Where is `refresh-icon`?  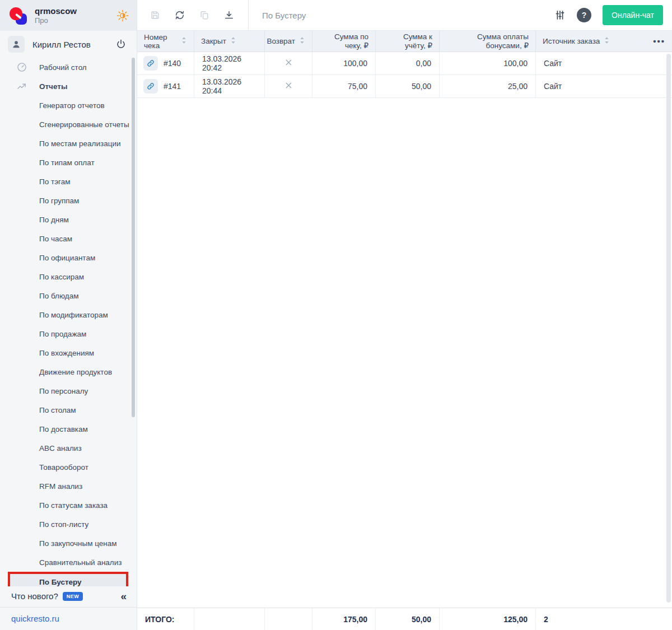 refresh-icon is located at coordinates (180, 15).